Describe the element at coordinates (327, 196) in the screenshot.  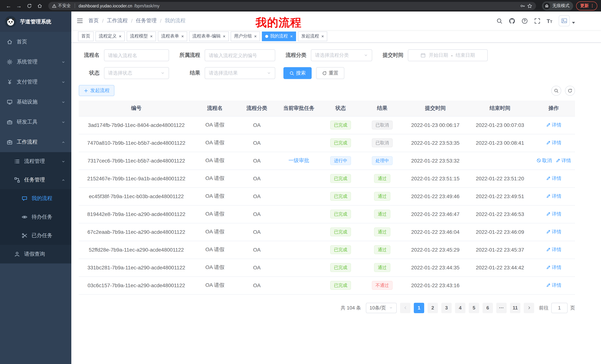
I see `table-row: ec45f38f-7b9a-11ec-b03b-acde48001122OA 请…` at that location.